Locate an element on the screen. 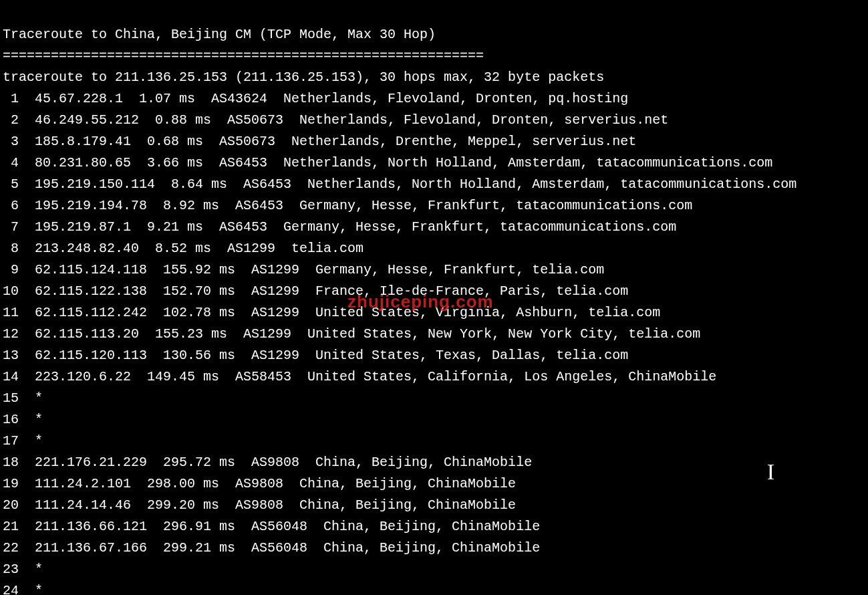  hop-row: 18 221.176.21.229 295.72 ms AS9808 China… is located at coordinates (267, 463).